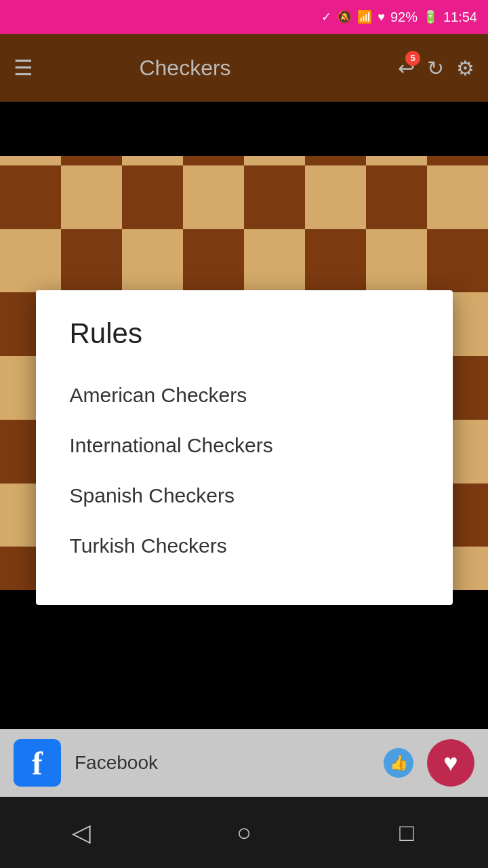  Describe the element at coordinates (244, 334) in the screenshot. I see `modal-title: Rules` at that location.